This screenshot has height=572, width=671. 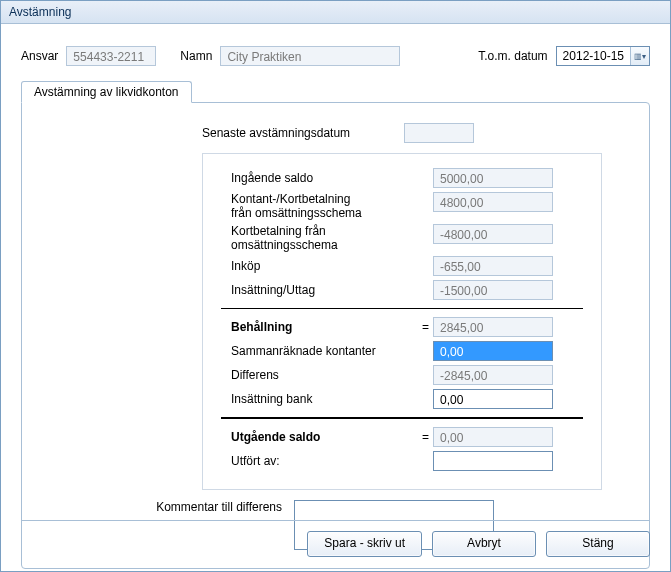 I want to click on tom-datum-label: T.o.m. datum, so click(x=512, y=56).